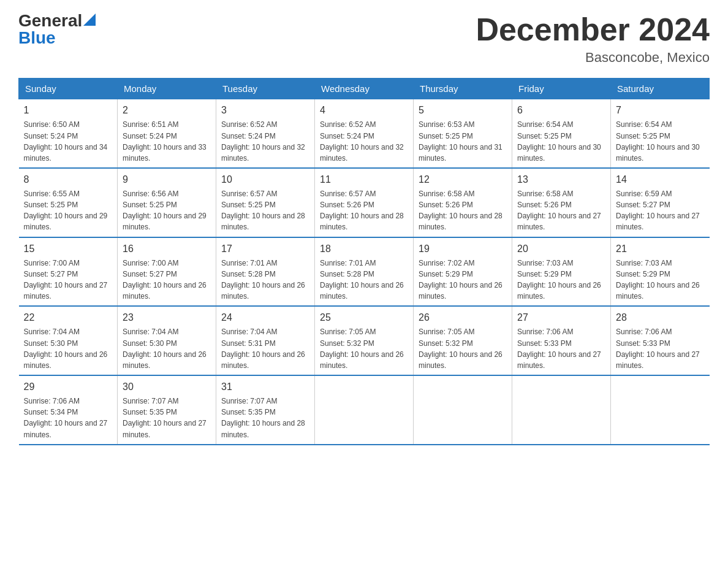 The height and width of the screenshot is (563, 728). Describe the element at coordinates (561, 318) in the screenshot. I see `day-number: 27` at that location.